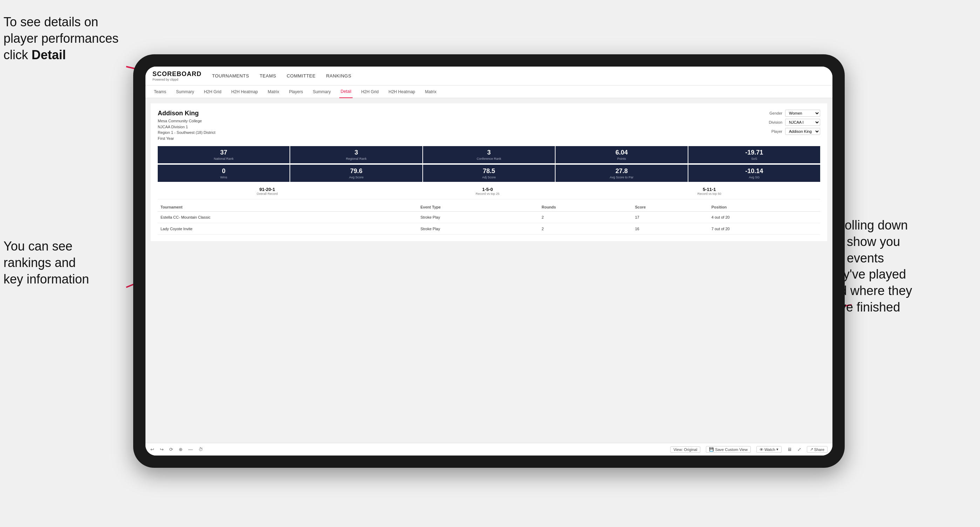  Describe the element at coordinates (670, 229) in the screenshot. I see `score-2: 16` at that location.